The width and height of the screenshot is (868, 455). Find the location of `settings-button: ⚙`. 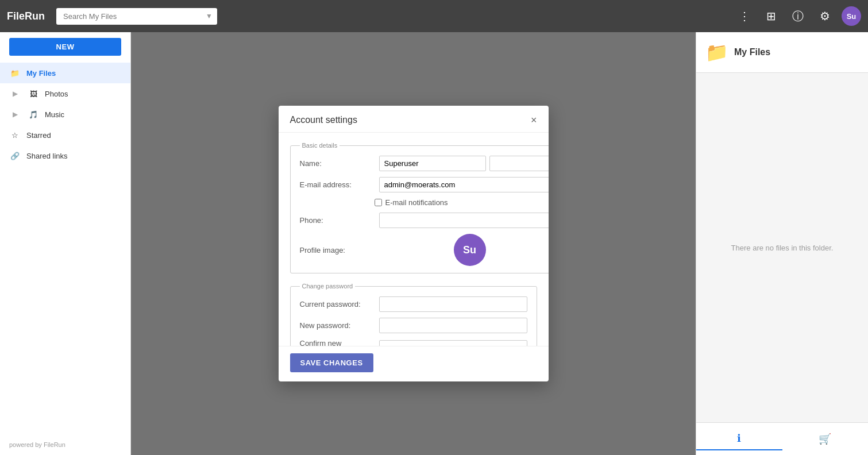

settings-button: ⚙ is located at coordinates (825, 16).